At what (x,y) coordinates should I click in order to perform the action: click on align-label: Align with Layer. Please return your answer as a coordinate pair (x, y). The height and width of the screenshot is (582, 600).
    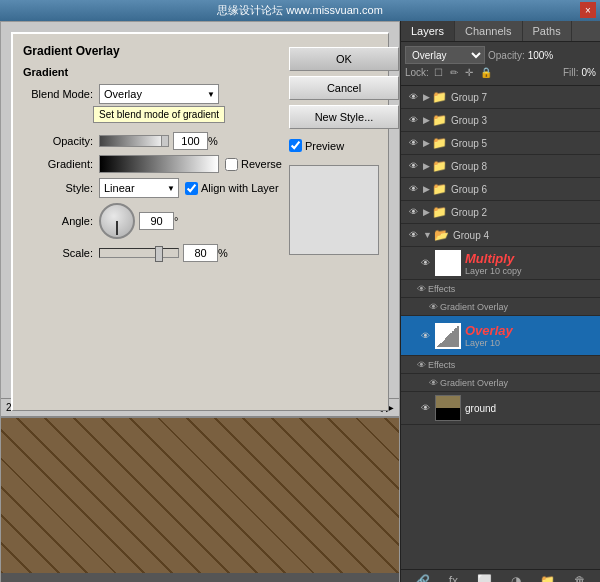
    Looking at the image, I should click on (240, 188).